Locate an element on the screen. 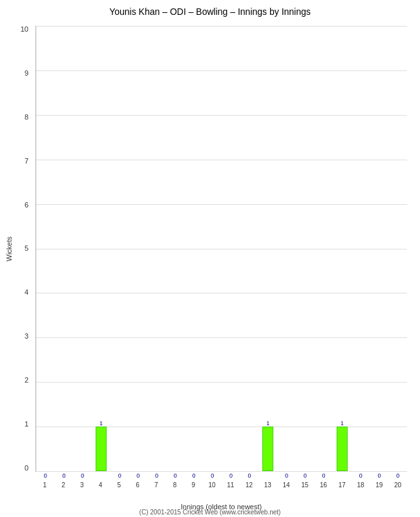 This screenshot has height=517, width=420. x-axis-label: 6 is located at coordinates (138, 485).